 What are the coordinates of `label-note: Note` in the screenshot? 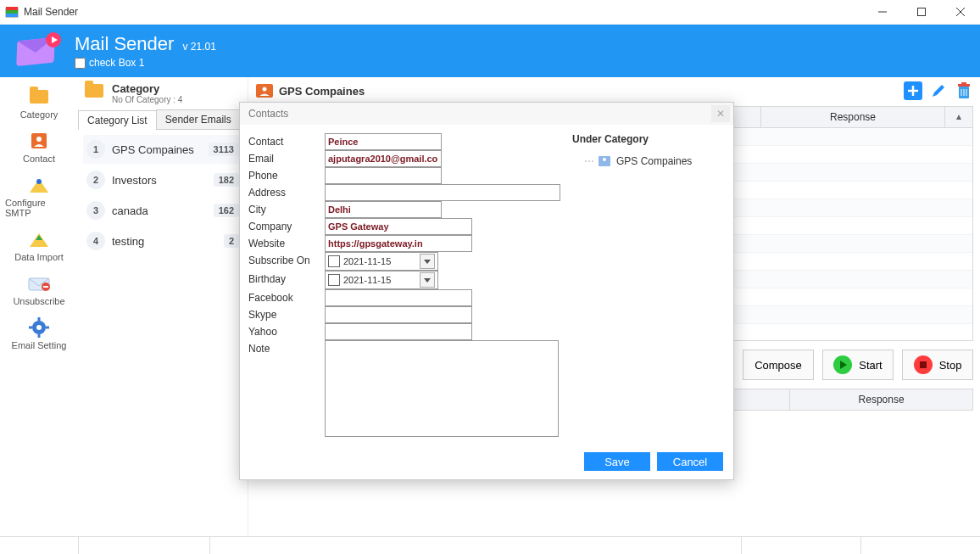 It's located at (287, 348).